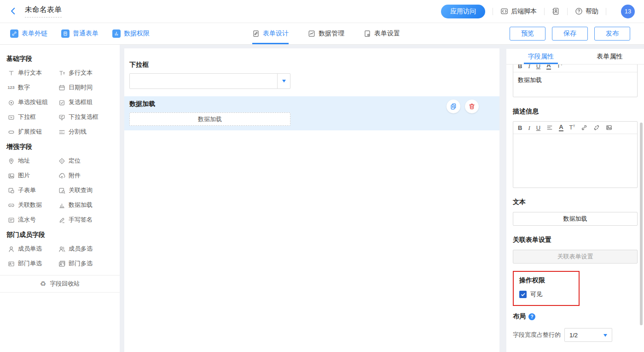  I want to click on designer-tab-settings: 表单设置, so click(382, 34).